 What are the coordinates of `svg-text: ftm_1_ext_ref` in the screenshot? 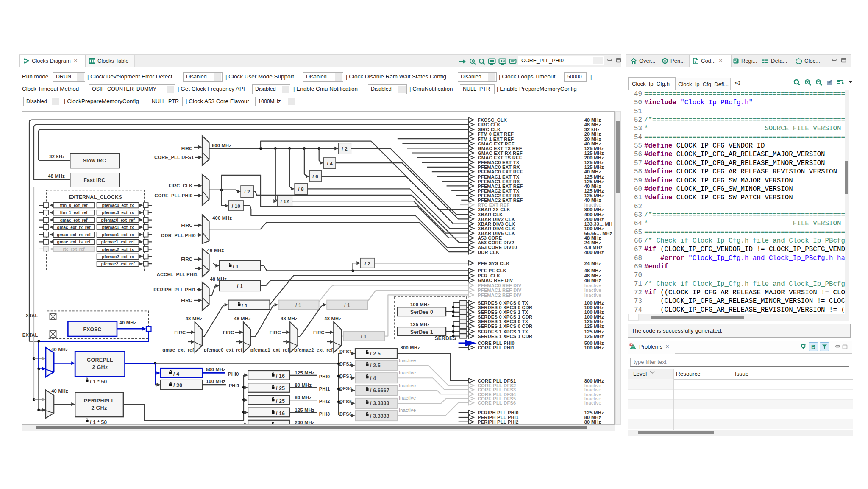 It's located at (74, 213).